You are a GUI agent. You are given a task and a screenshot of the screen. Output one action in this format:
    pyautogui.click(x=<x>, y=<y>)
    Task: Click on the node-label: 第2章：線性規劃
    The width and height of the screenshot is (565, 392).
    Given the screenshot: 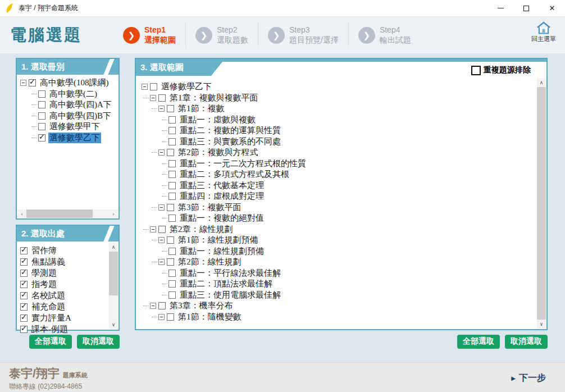 What is the action you would take?
    pyautogui.click(x=201, y=229)
    